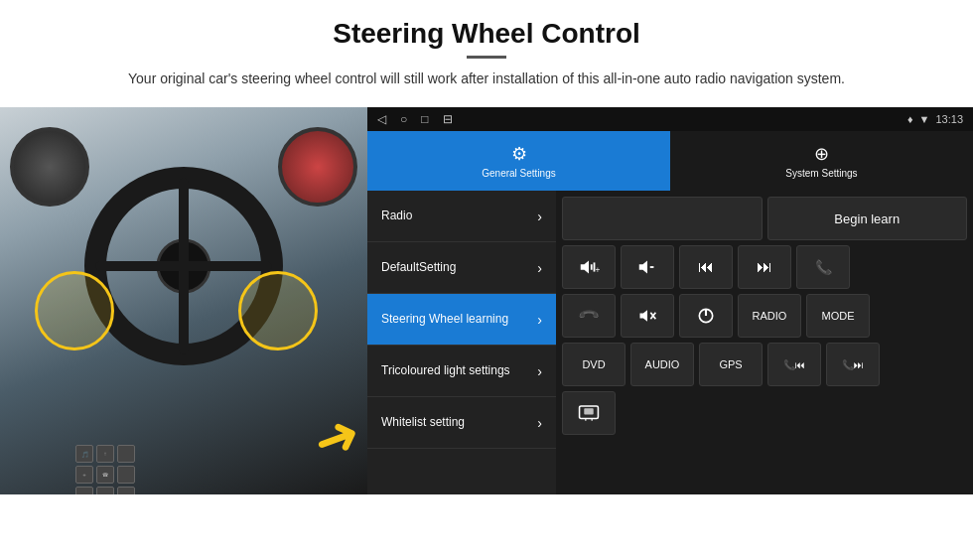 The width and height of the screenshot is (973, 560). I want to click on status-bar: ◁ ○ □ ⊟ ♦ ▼ 13:13, so click(670, 119).